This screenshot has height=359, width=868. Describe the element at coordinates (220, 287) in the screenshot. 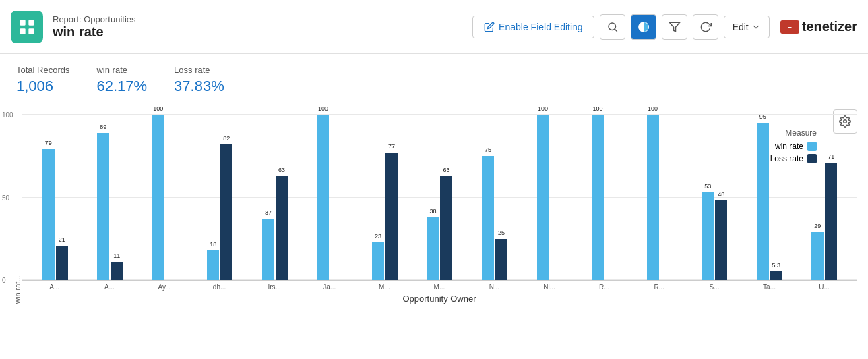

I see `x-label: dh...` at that location.